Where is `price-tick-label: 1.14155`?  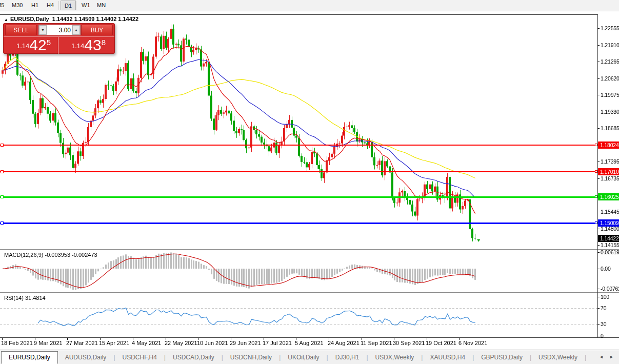
price-tick-label: 1.14155 is located at coordinates (610, 245).